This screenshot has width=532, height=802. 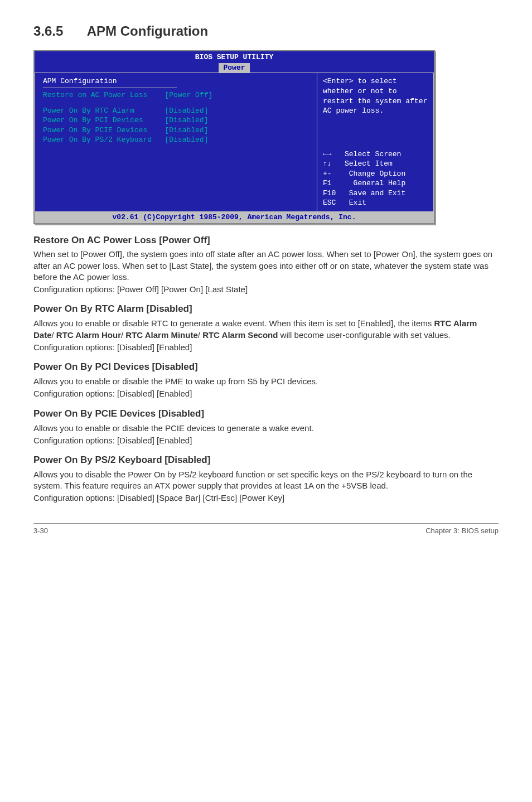 I want to click on bios-title: BIOS SETUP UTILITY, so click(x=234, y=57).